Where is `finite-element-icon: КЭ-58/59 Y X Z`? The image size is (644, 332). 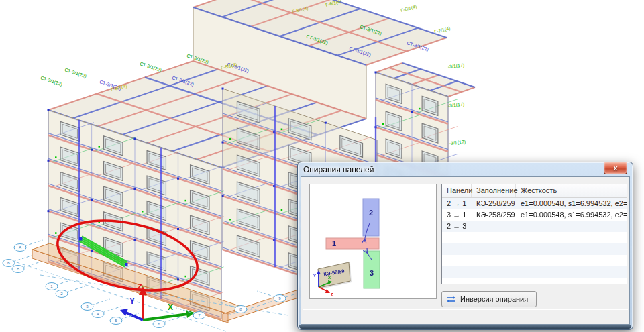 finite-element-icon: КЭ-58/59 Y X Z is located at coordinates (333, 279).